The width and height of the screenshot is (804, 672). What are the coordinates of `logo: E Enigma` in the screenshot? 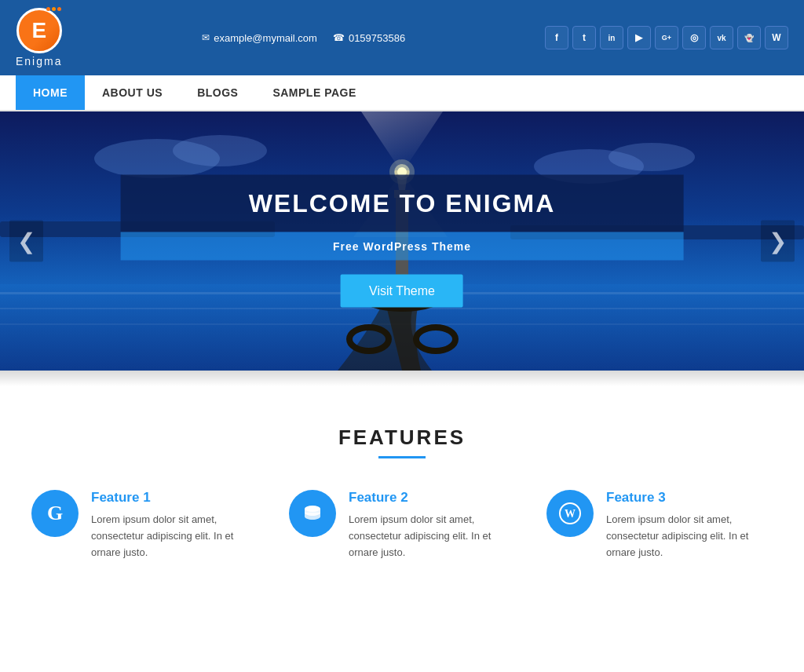 It's located at (39, 38).